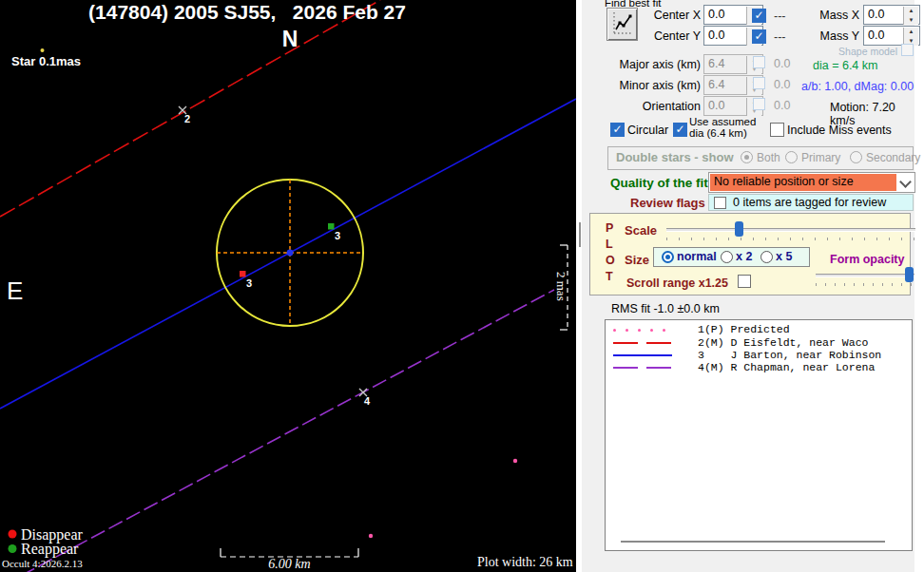 The width and height of the screenshot is (924, 572). What do you see at coordinates (830, 36) in the screenshot?
I see `mass-y-label: Mass Y` at bounding box center [830, 36].